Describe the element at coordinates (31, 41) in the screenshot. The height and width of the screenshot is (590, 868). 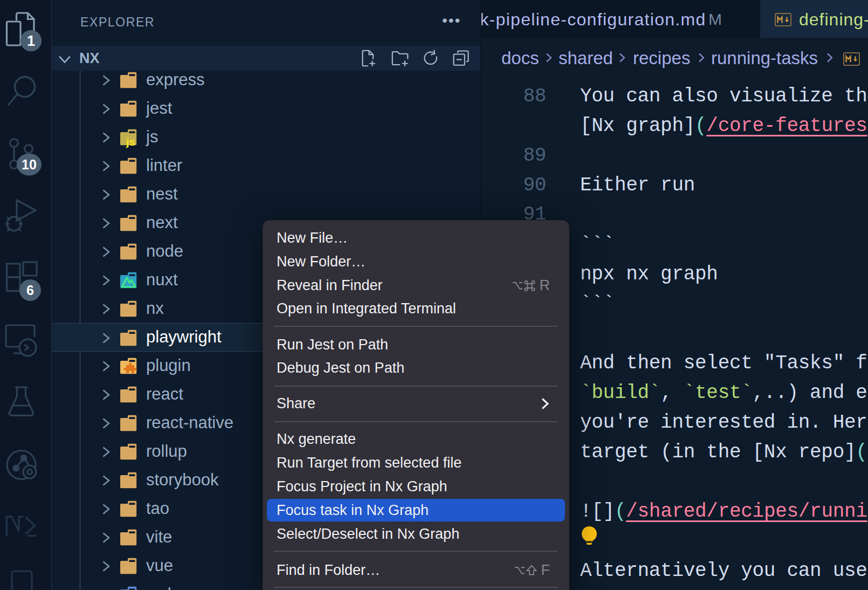
I see `svg-text: 1` at that location.